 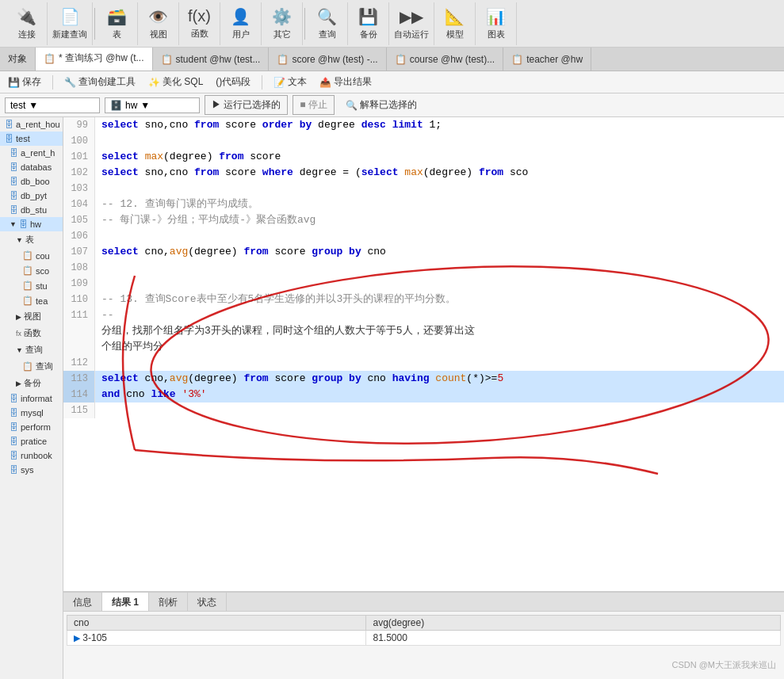 I want to click on beautify-button: ✨ 美化 SQL, so click(x=176, y=82).